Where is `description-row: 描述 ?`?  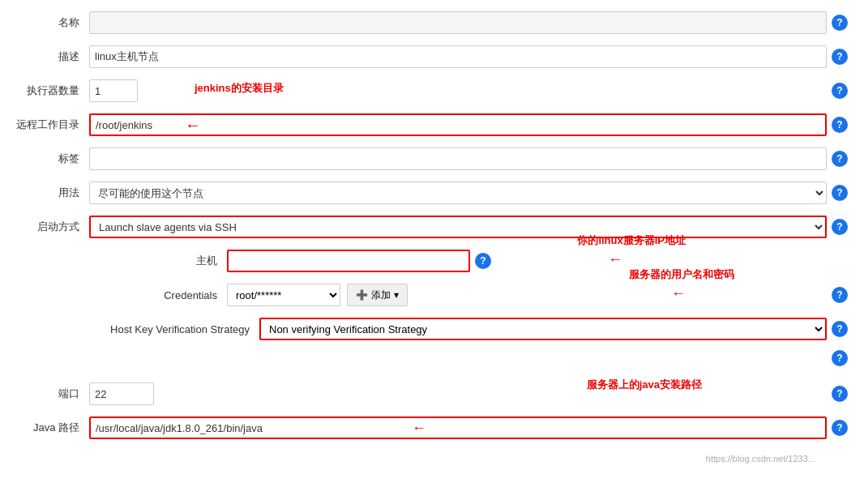
description-row: 描述 ? is located at coordinates (432, 57).